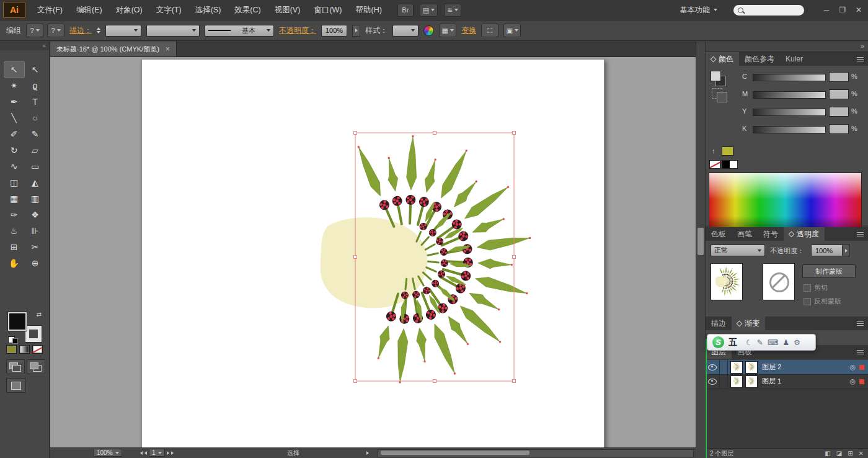  Describe the element at coordinates (14, 102) in the screenshot. I see `pen-tool: ✒` at that location.